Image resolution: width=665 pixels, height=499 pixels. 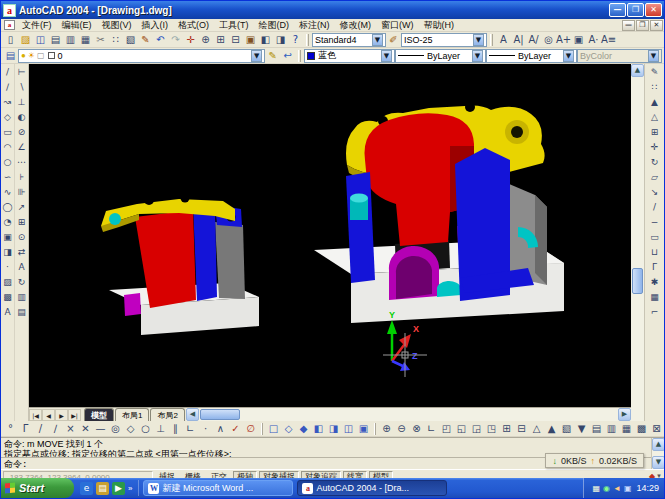 What do you see at coordinates (534, 40) in the screenshot?
I see `edit-text-icon: A/` at bounding box center [534, 40].